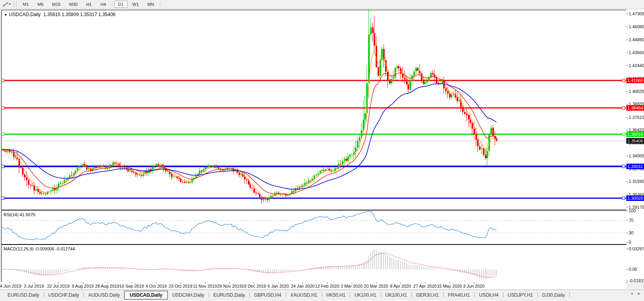 The height and width of the screenshot is (301, 644). I want to click on price-tick-label: 1.44890, so click(637, 40).